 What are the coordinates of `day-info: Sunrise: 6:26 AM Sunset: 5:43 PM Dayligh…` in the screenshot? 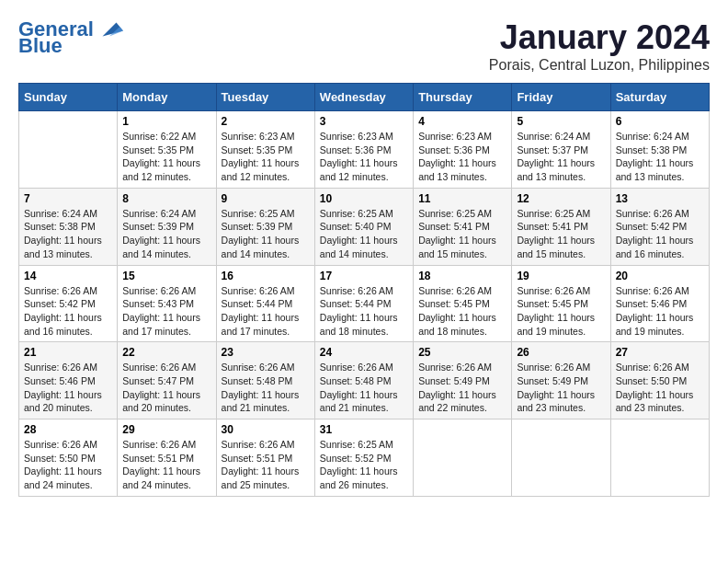 It's located at (166, 311).